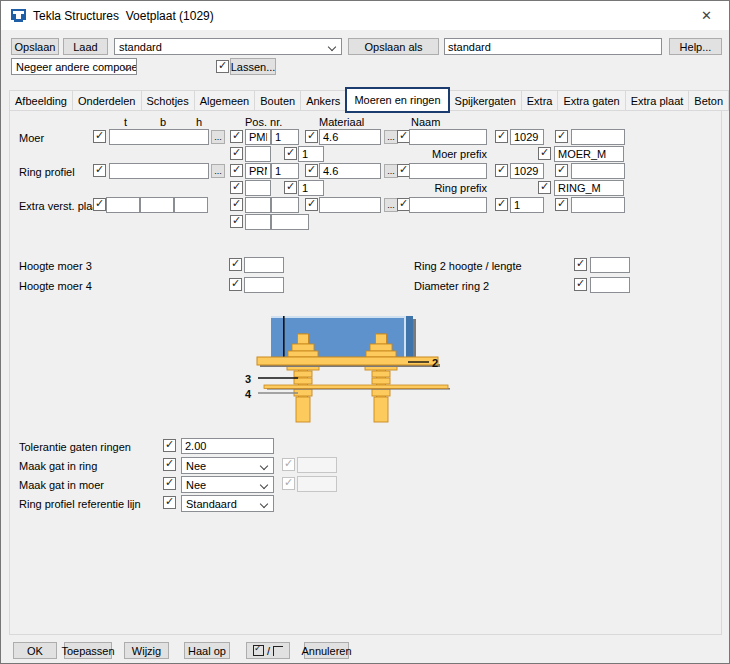 This screenshot has width=730, height=664. What do you see at coordinates (191, 205) in the screenshot?
I see `extra-h-field` at bounding box center [191, 205].